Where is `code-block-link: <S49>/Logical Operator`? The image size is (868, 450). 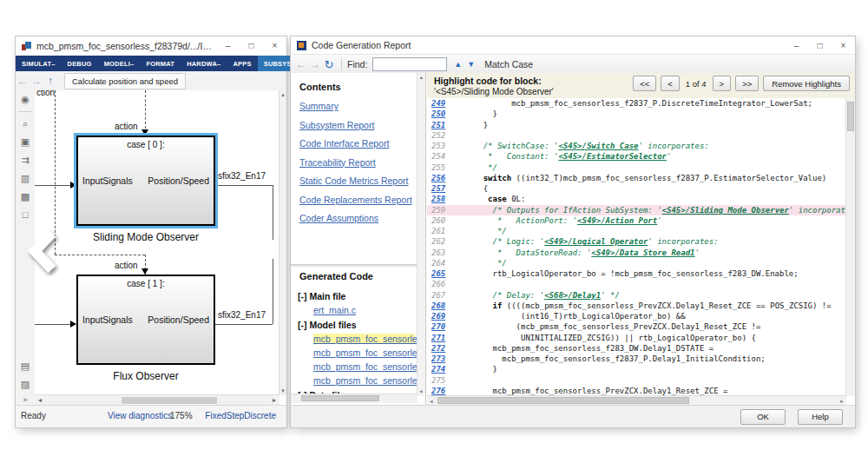
code-block-link: <S49>/Logical Operator is located at coordinates (595, 242).